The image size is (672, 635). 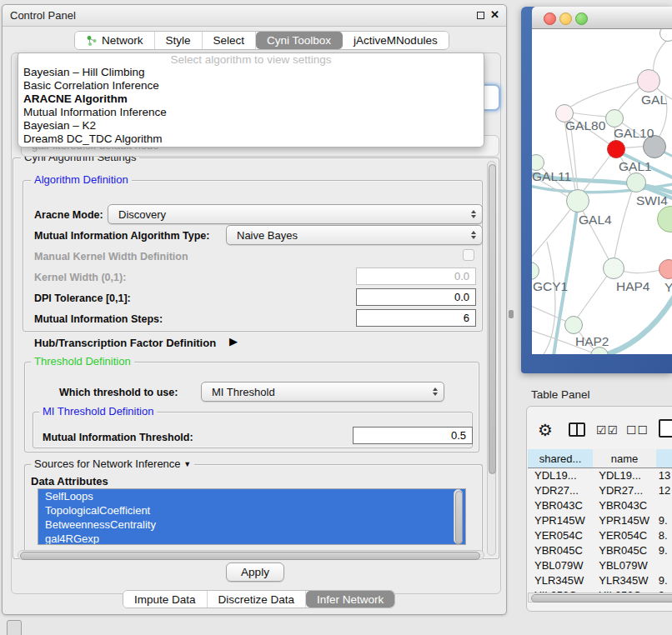 I want to click on cell-shared-name: YDL19..., so click(x=560, y=475).